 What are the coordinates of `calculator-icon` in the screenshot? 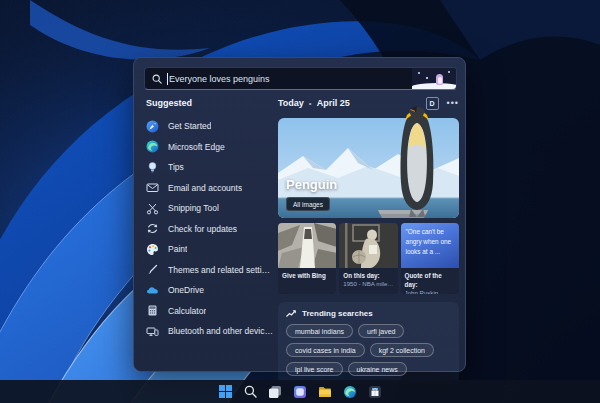 It's located at (152, 310).